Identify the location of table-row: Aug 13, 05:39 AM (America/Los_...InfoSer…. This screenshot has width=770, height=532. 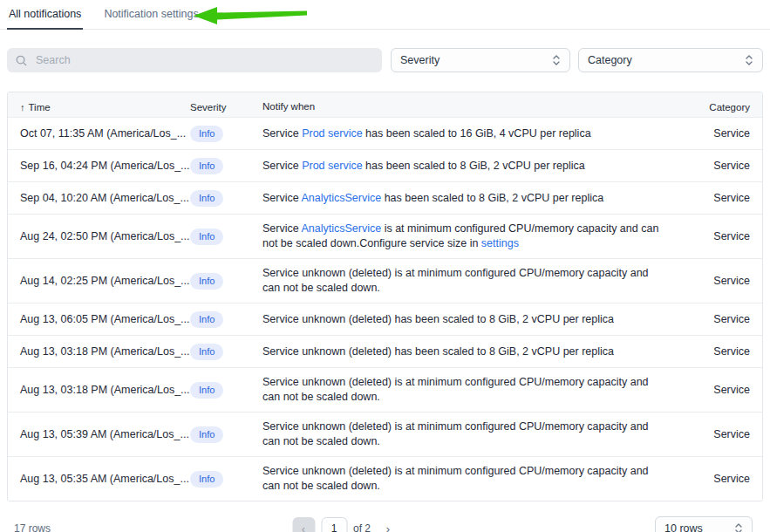
(385, 434).